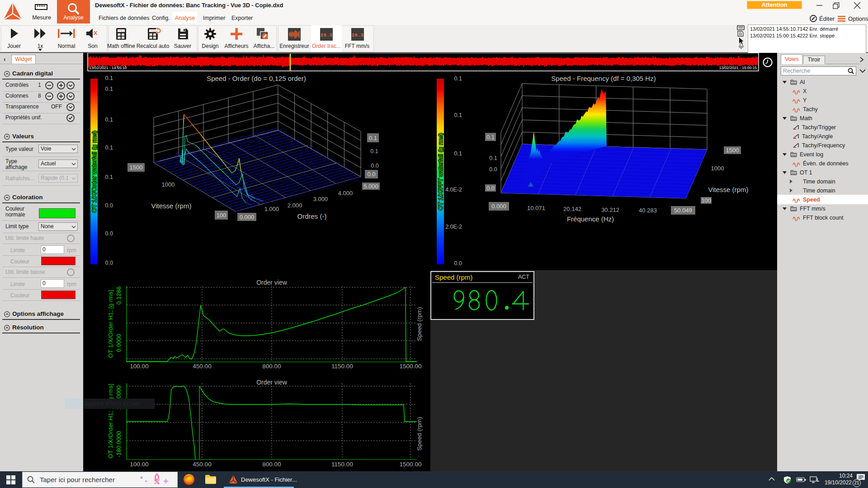 The width and height of the screenshot is (868, 488). What do you see at coordinates (108, 68) in the screenshot?
I see `svg-text: 13/02/2021 - 14:55:10` at bounding box center [108, 68].